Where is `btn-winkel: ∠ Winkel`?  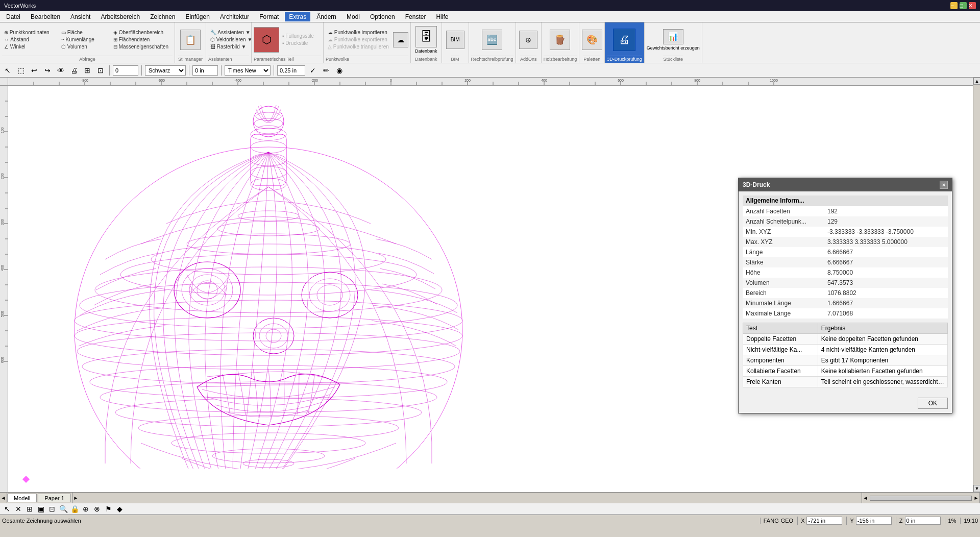 btn-winkel: ∠ Winkel is located at coordinates (30, 47).